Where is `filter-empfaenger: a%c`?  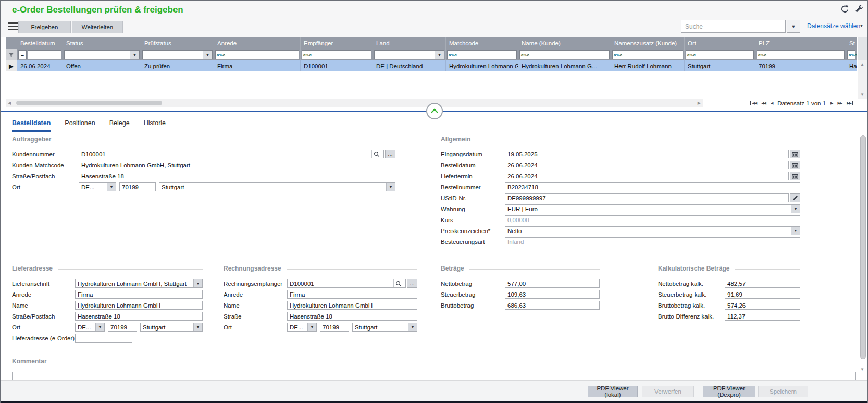
filter-empfaenger: a%c is located at coordinates (337, 55).